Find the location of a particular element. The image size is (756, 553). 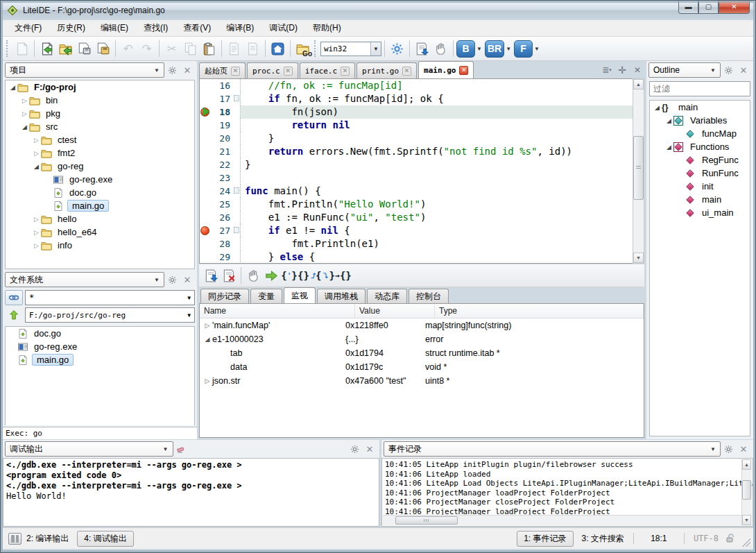

file-run-dropdown: ▼ is located at coordinates (537, 49).